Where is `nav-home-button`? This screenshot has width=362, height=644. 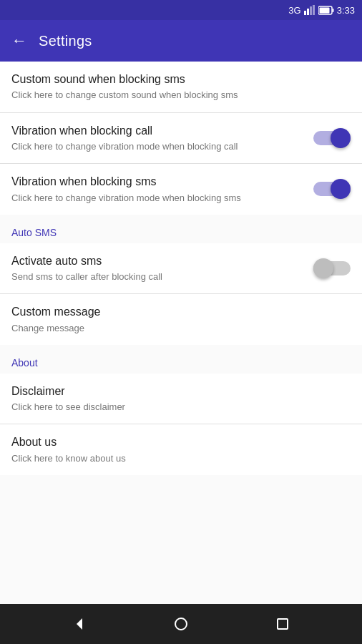
nav-home-button is located at coordinates (181, 624).